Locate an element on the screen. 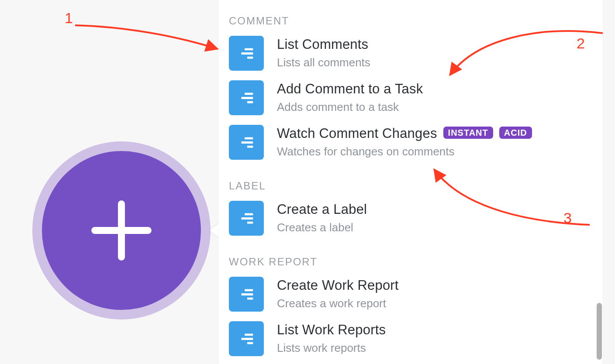 This screenshot has height=364, width=615. scroll-track is located at coordinates (600, 182).